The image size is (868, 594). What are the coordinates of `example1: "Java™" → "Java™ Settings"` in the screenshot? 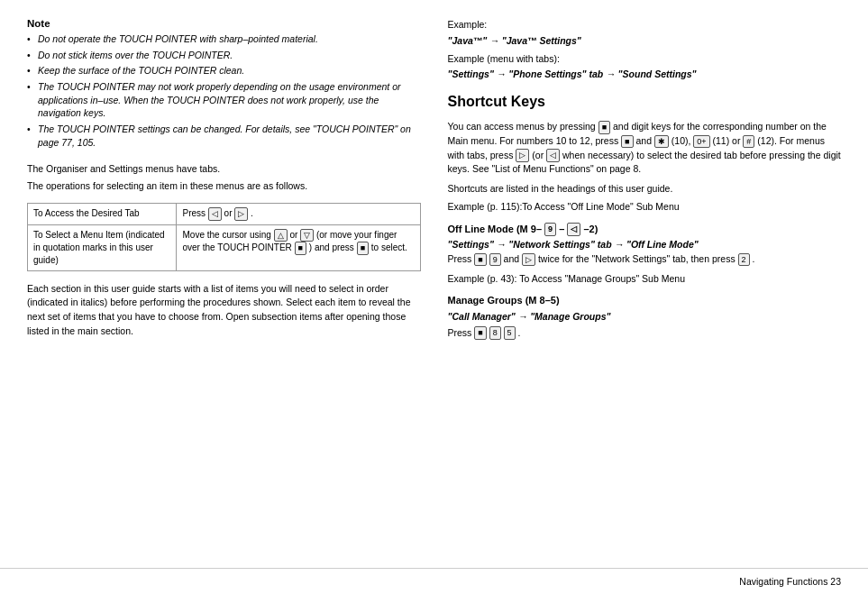 It's located at (645, 41).